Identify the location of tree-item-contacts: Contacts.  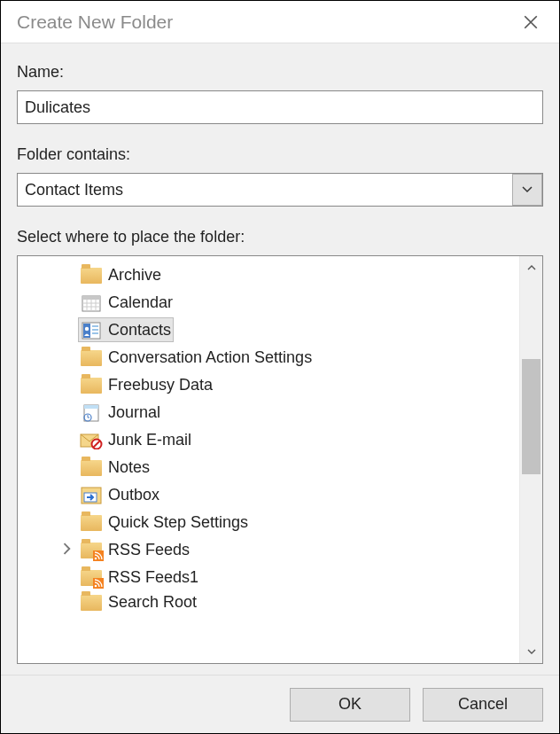
(268, 330).